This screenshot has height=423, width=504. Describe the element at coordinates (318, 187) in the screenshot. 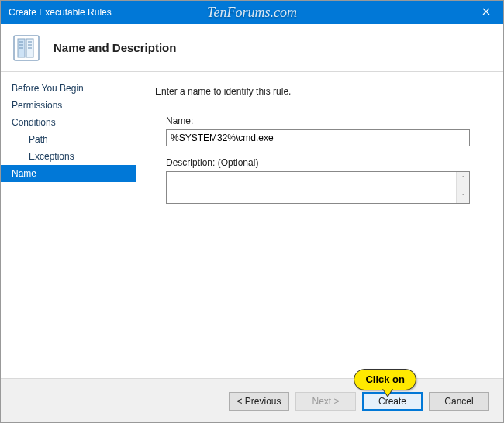

I see `description-field-wrap: ˄ ˅` at that location.